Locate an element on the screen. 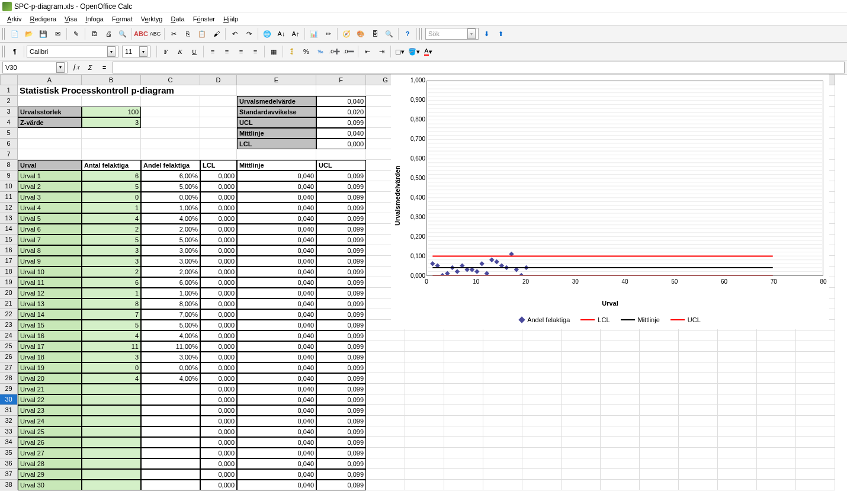 The image size is (847, 504). zoom-icon: 🔍 is located at coordinates (389, 34).